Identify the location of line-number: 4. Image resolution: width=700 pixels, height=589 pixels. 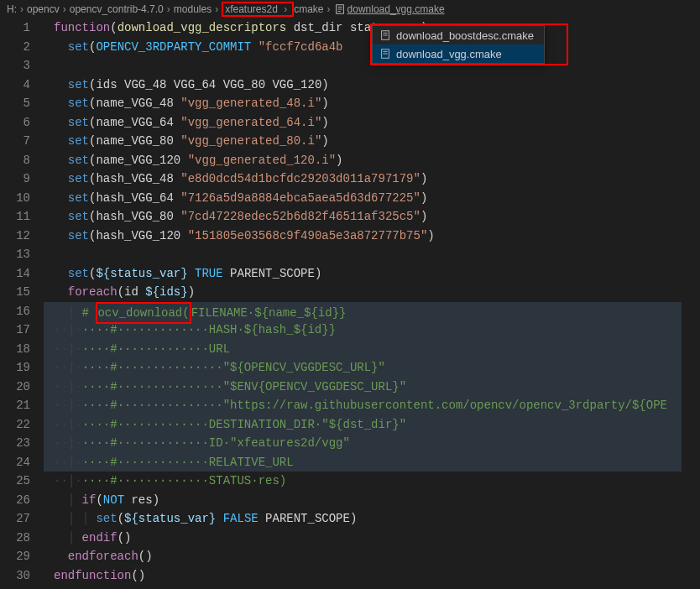
(15, 86).